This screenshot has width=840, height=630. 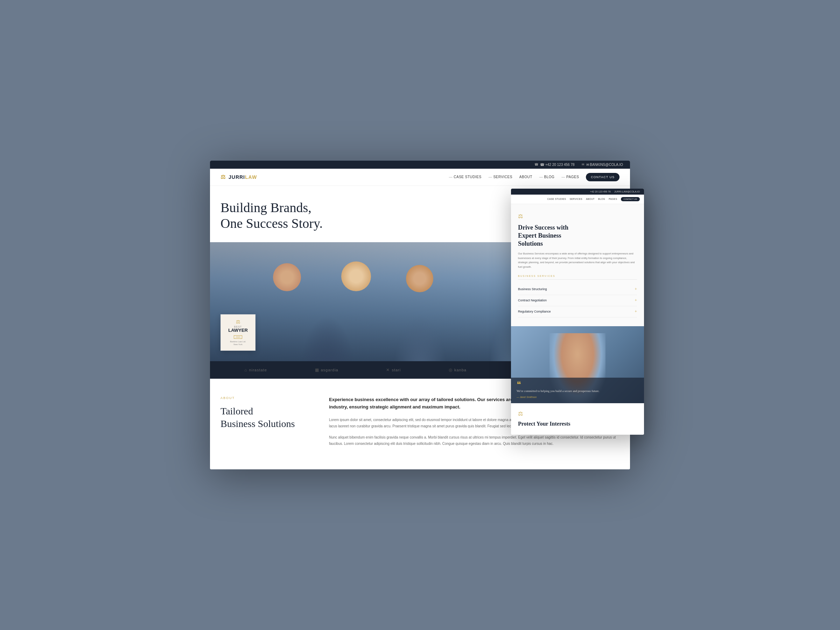 I want to click on nav-about: ABOUT, so click(x=526, y=177).